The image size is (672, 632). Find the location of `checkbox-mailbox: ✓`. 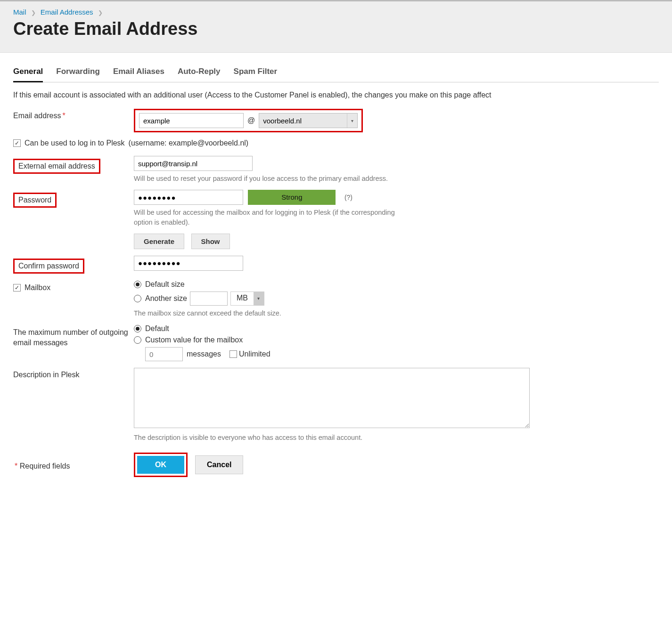

checkbox-mailbox: ✓ is located at coordinates (17, 288).